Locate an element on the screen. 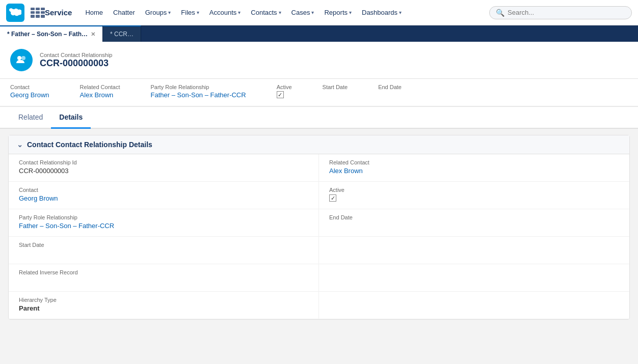 This screenshot has width=638, height=364. tab-close-icon: ✕ is located at coordinates (93, 35).